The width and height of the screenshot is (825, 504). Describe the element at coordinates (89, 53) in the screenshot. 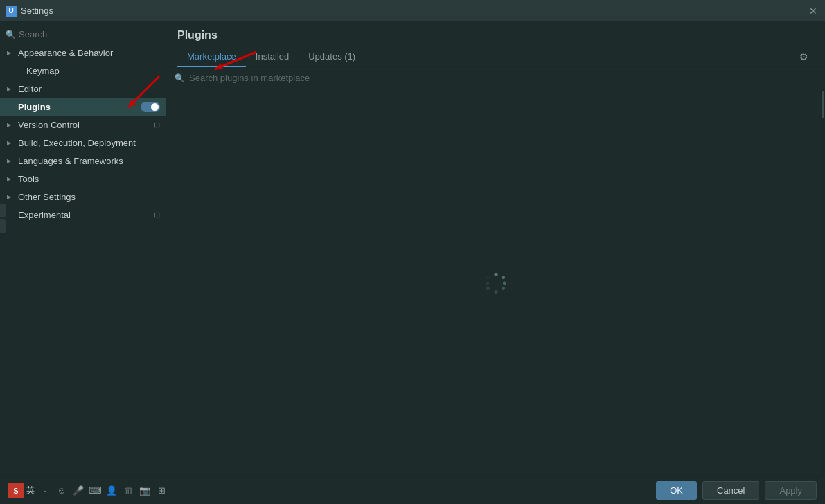

I see `sidebar-item-label-appearance: Appearance & Behavior` at that location.